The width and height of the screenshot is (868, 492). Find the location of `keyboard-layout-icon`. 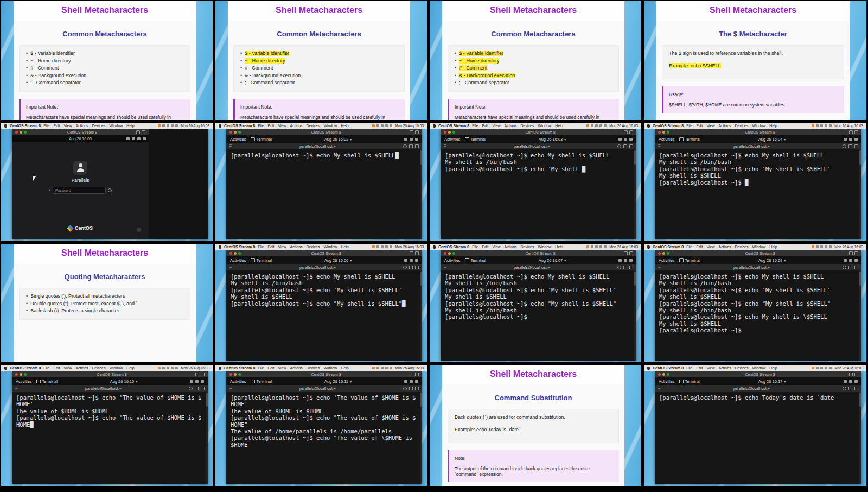

keyboard-layout-icon is located at coordinates (406, 381).